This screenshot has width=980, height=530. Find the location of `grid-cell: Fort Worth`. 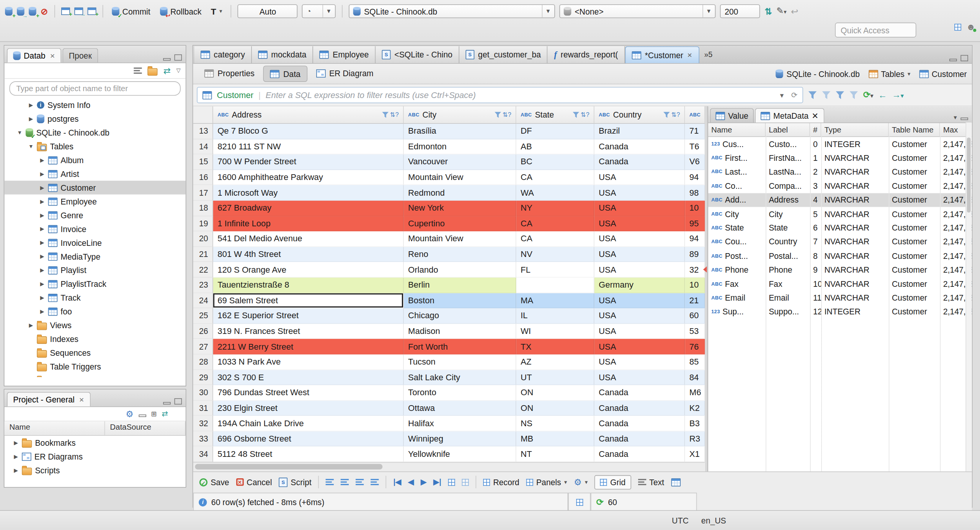

grid-cell: Fort Worth is located at coordinates (460, 347).